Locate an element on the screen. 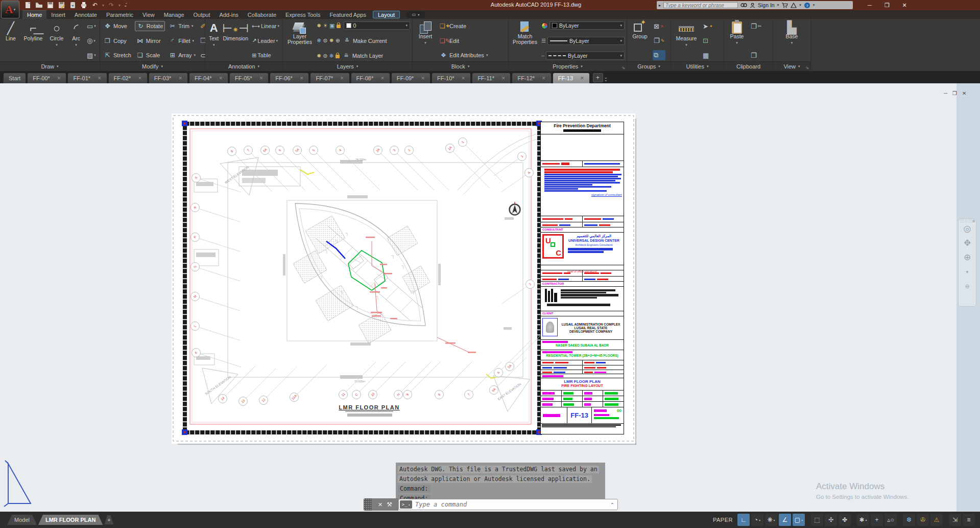 The width and height of the screenshot is (980, 528). tab-overflow-icon: ⌄ ⌄ is located at coordinates (606, 79).